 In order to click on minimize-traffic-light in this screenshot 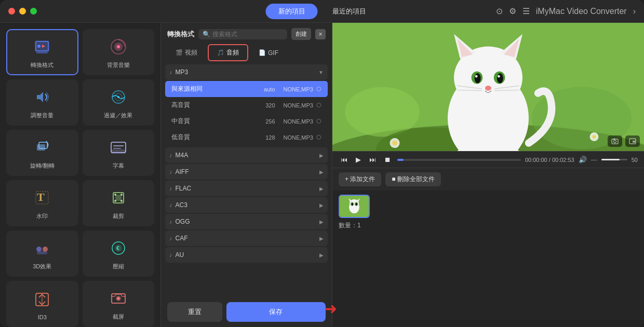, I will do `click(23, 11)`.